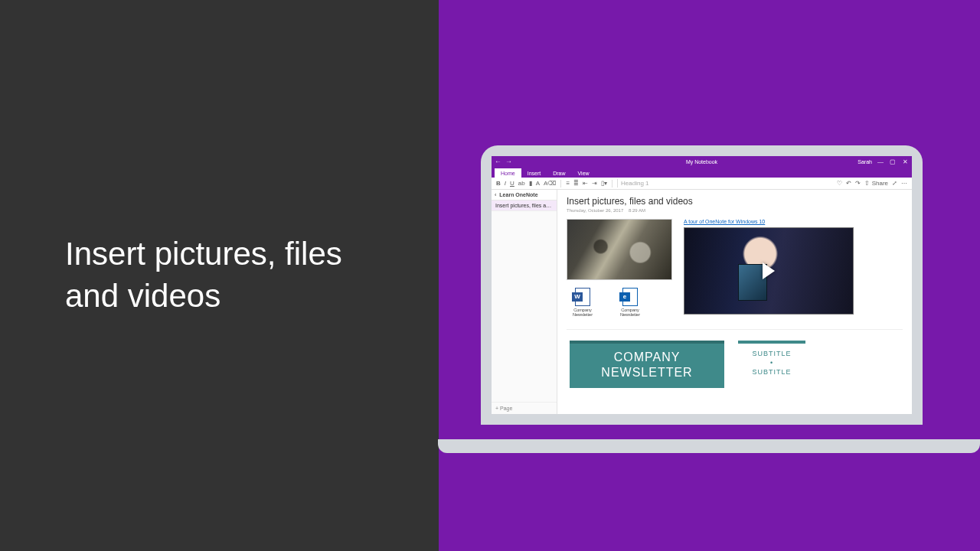  What do you see at coordinates (495, 194) in the screenshot?
I see `back-icon: ‹` at bounding box center [495, 194].